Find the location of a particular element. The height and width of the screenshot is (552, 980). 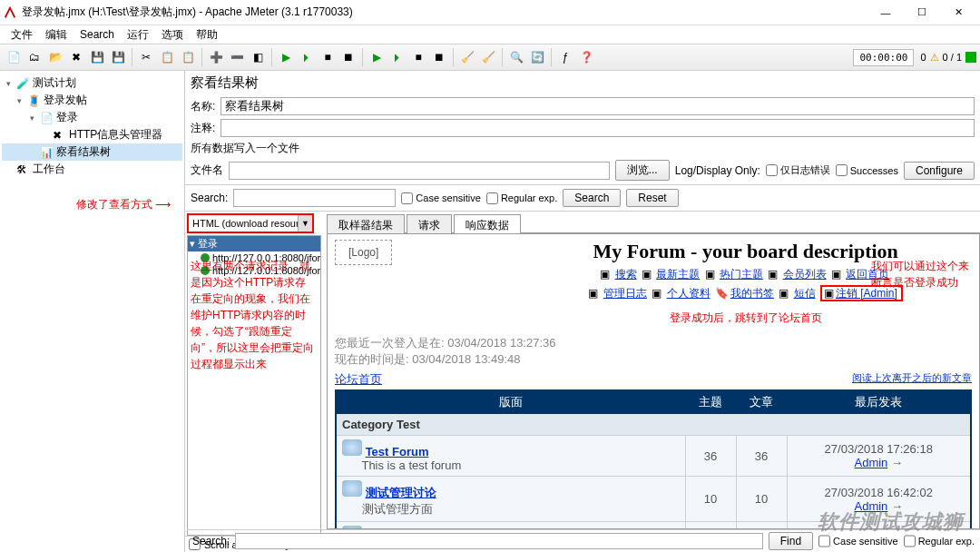

filename-label: 文件名 is located at coordinates (207, 171).